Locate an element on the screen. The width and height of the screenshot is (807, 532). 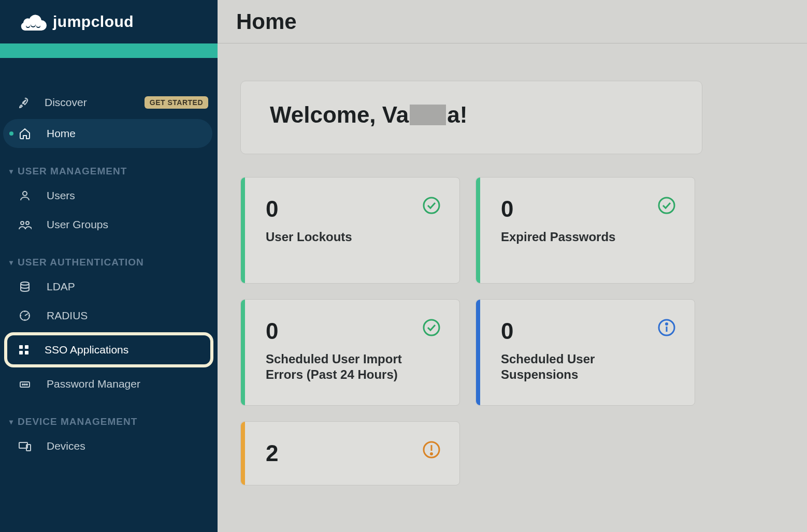
welcome-text: Welcome, Vaa! is located at coordinates (471, 115).